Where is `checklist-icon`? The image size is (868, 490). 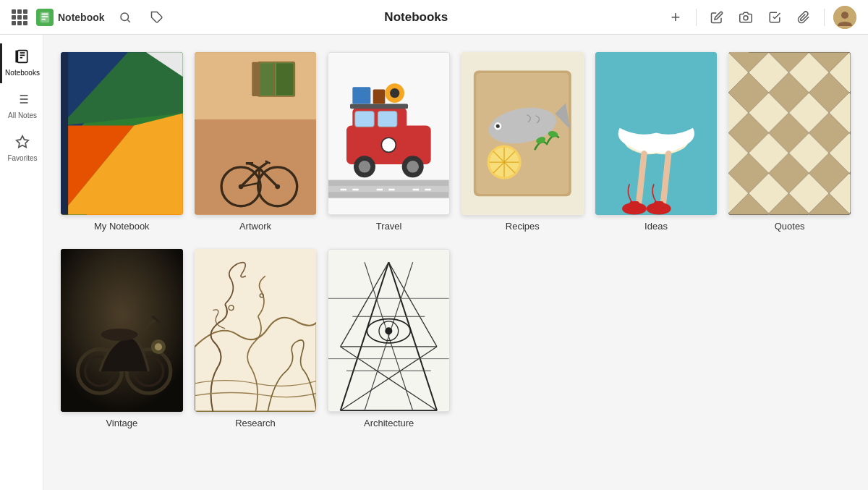 checklist-icon is located at coordinates (775, 17).